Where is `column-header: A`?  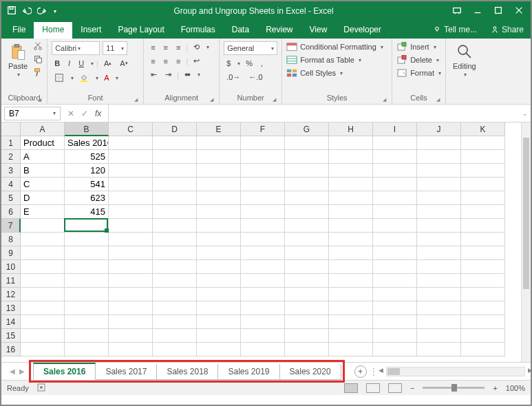 column-header: A is located at coordinates (43, 129).